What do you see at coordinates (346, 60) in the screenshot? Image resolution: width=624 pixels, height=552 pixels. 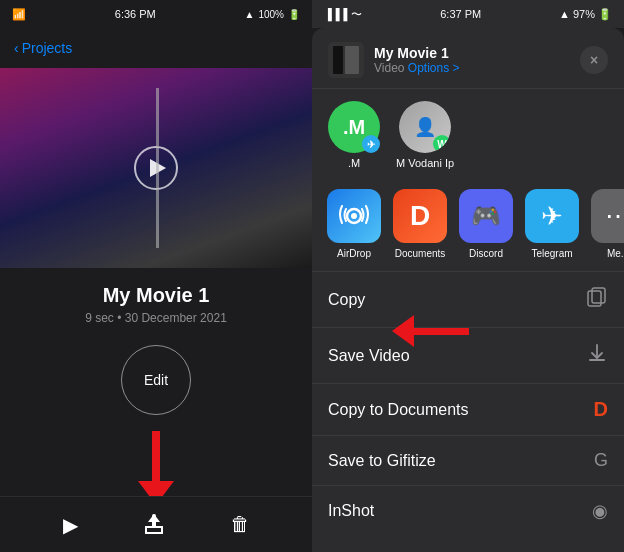 I see `film-strip` at bounding box center [346, 60].